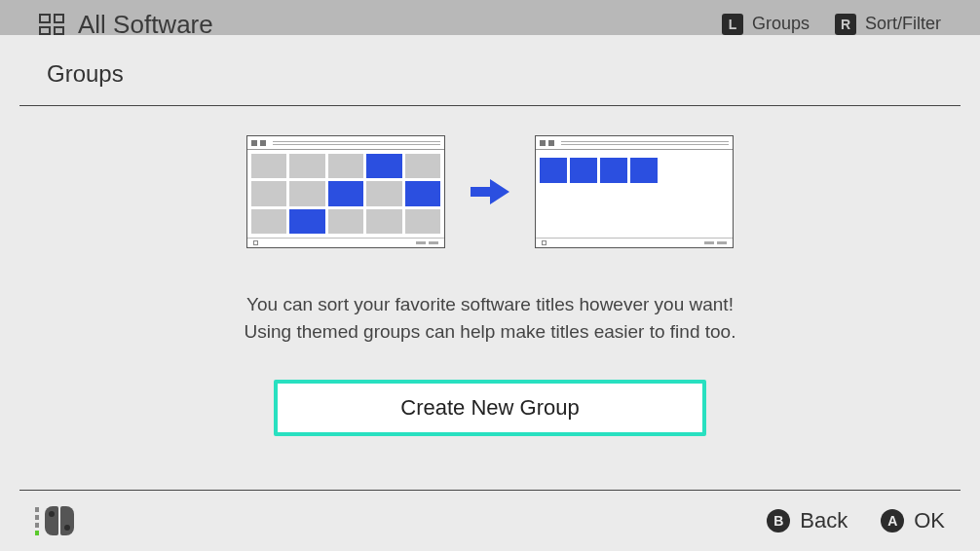 The height and width of the screenshot is (551, 980). I want to click on illustration-before, so click(346, 192).